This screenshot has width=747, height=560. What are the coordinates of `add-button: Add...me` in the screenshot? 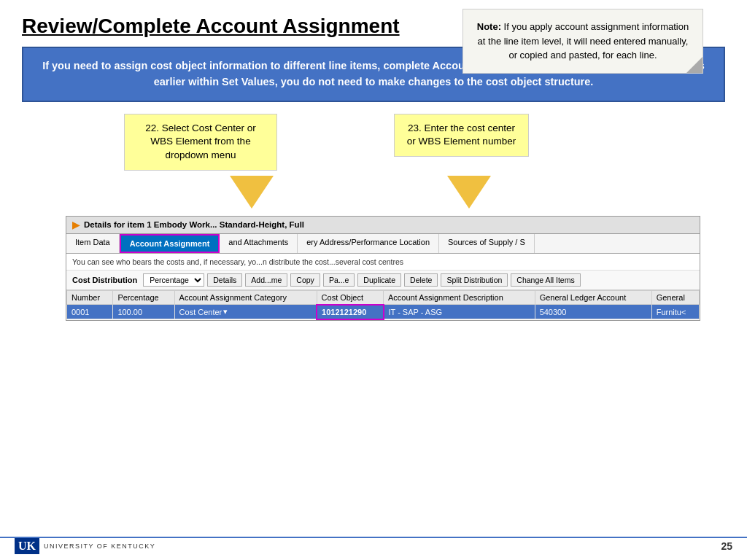 It's located at (266, 280).